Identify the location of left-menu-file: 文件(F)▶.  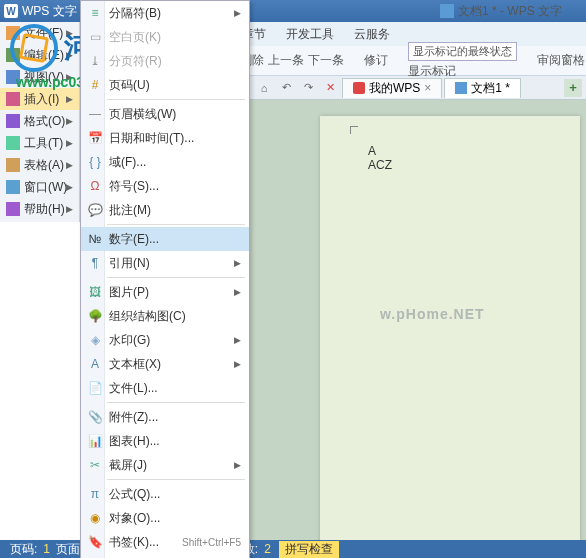
(40, 33).